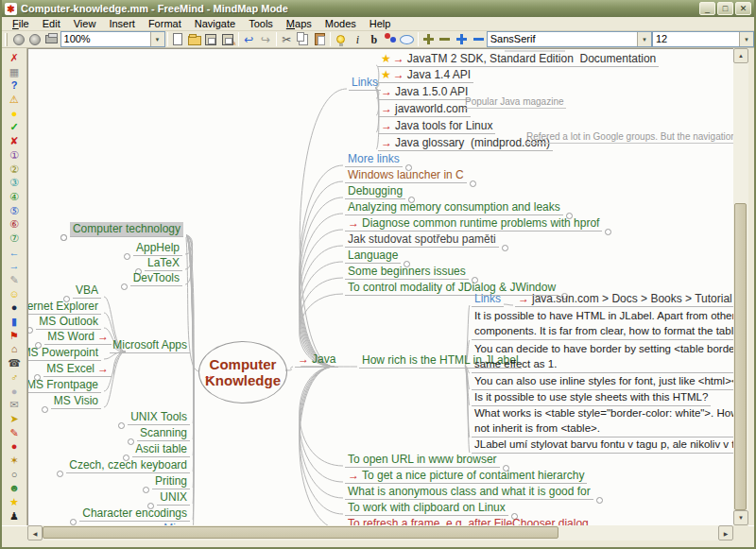 The width and height of the screenshot is (756, 549). Describe the element at coordinates (424, 93) in the screenshot. I see `mindmap-node: →Java 1.5.0 API` at that location.